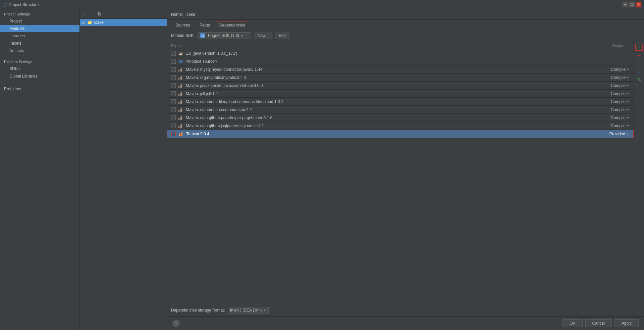 The width and height of the screenshot is (644, 330). What do you see at coordinates (99, 22) in the screenshot?
I see `module-name: icake` at bounding box center [99, 22].